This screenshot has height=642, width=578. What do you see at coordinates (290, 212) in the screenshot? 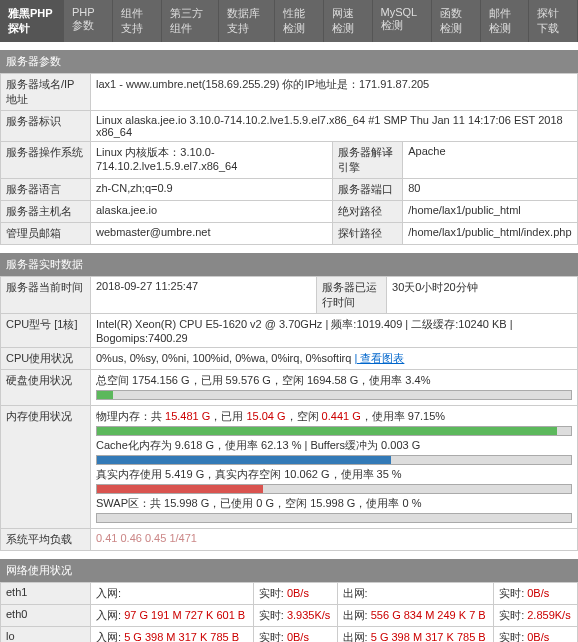
I see `table-row: 服务器主机名alaska.jee.io绝对路径/home/lax1/public…` at bounding box center [290, 212].